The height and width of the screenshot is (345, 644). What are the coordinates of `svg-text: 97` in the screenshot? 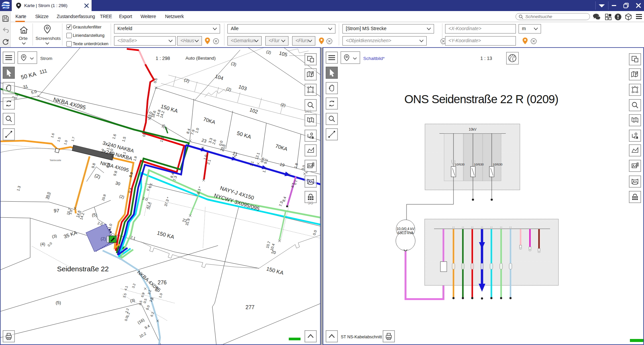 It's located at (56, 210).